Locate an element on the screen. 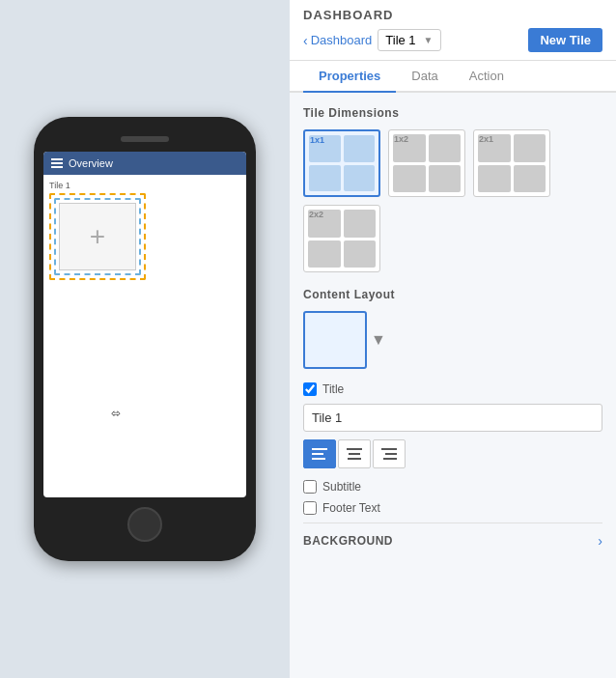  align-right-button is located at coordinates (389, 454).